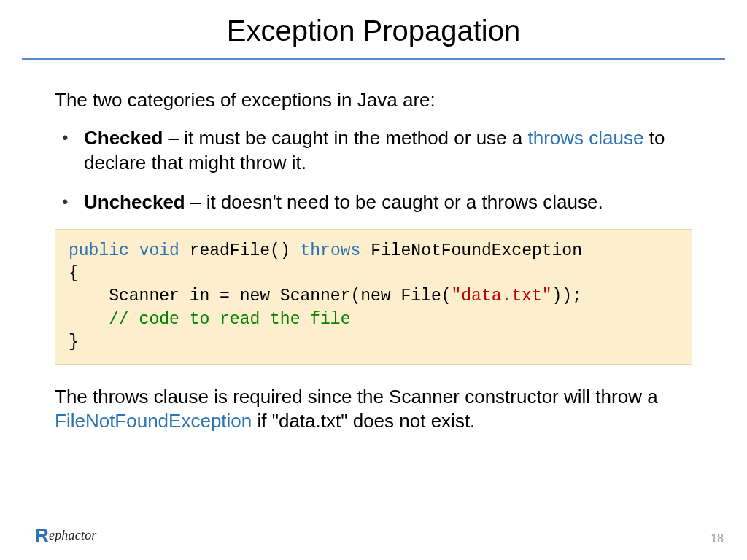  What do you see at coordinates (123, 138) in the screenshot?
I see `term-checked: Checked` at bounding box center [123, 138].